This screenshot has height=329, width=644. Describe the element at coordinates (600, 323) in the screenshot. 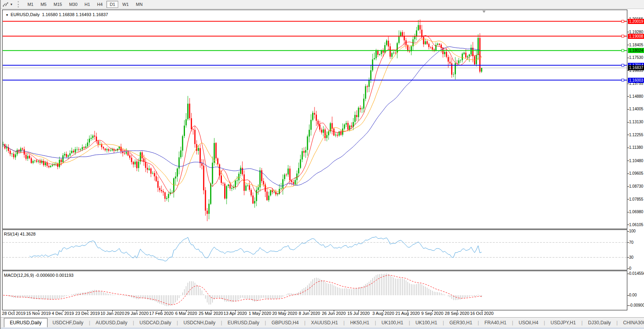

I see `tab-dj30-daily: DJ30,Daily` at that location.